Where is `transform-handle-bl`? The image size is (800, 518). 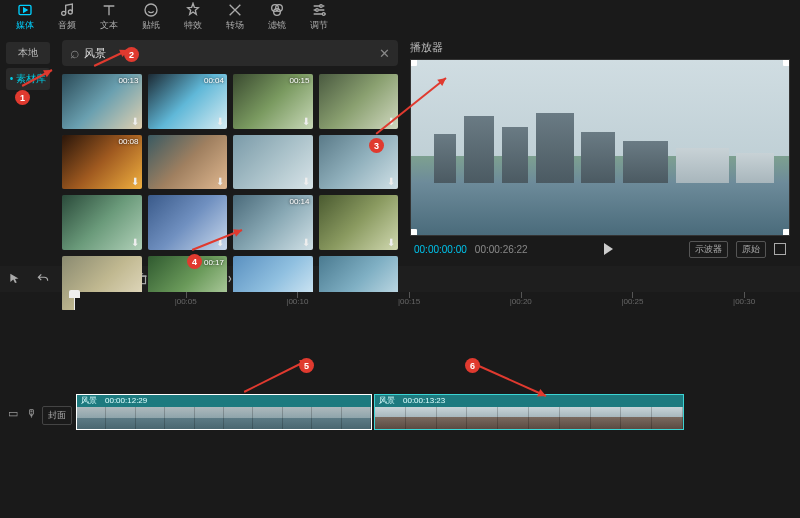
transform-handle-bl is located at coordinates (414, 232).